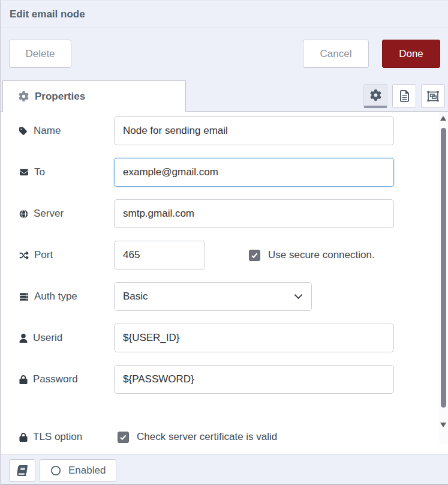 The image size is (448, 485). Describe the element at coordinates (234, 297) in the screenshot. I see `form-row-auth-type: Auth type Basic` at that location.